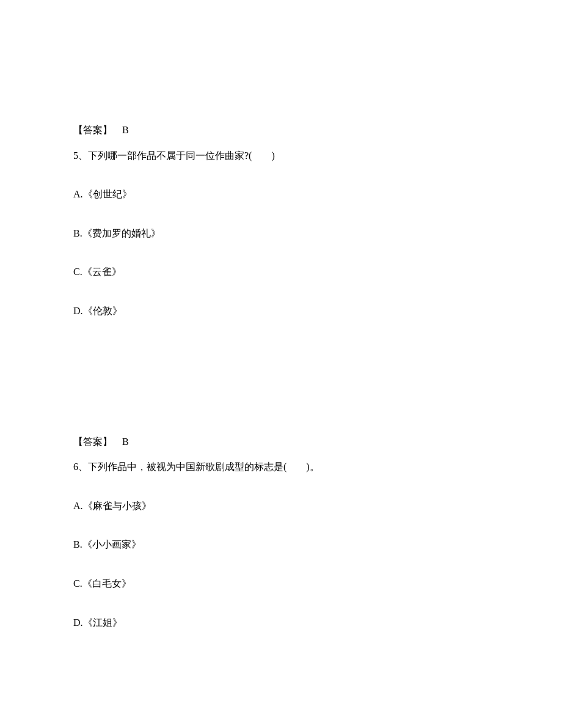  I want to click on question-5-stem: 5、下列哪一部作品不属于同一位作曲家?( ), so click(281, 156).